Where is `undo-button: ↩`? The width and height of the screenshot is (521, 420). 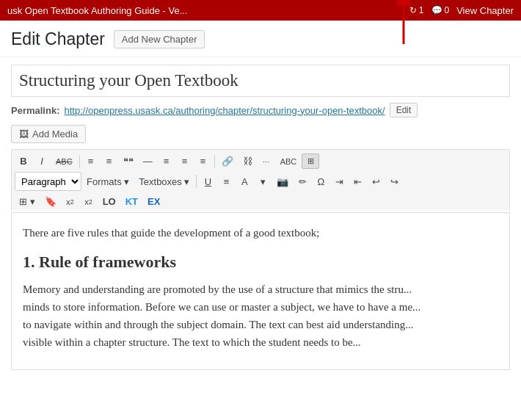
undo-button: ↩ is located at coordinates (376, 182).